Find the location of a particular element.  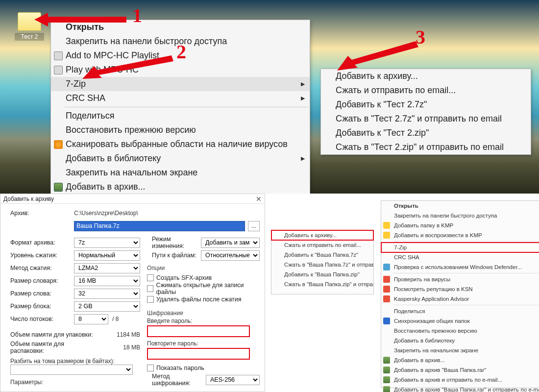

submenu-7zip-mini: Добавить к архиву...Сжать и отправить по… is located at coordinates (322, 262).